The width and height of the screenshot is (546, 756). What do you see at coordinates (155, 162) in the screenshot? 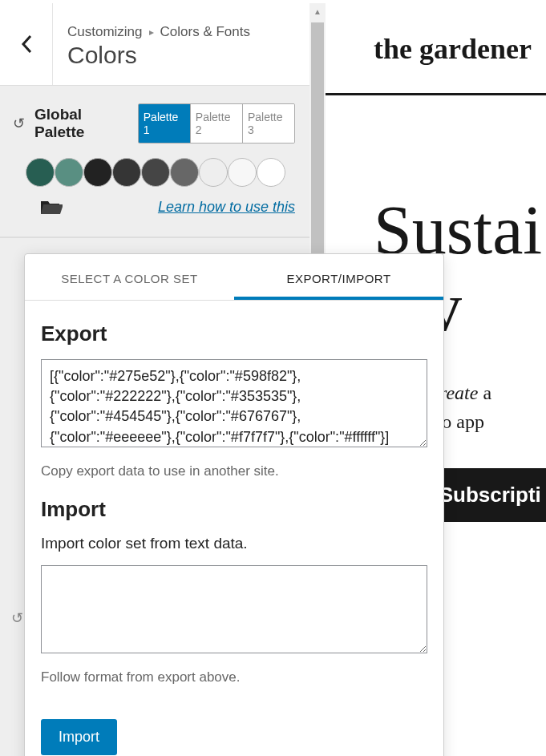
I see `global-palette-section: ↺ Global Palette Palette 1 Palette 2 Pal…` at bounding box center [155, 162].